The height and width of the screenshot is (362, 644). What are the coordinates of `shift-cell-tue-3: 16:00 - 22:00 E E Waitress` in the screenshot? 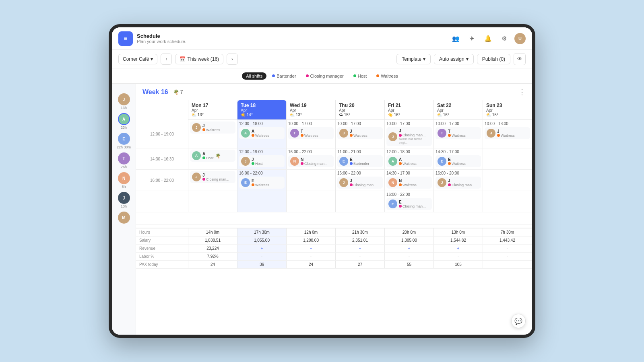 It's located at (262, 180).